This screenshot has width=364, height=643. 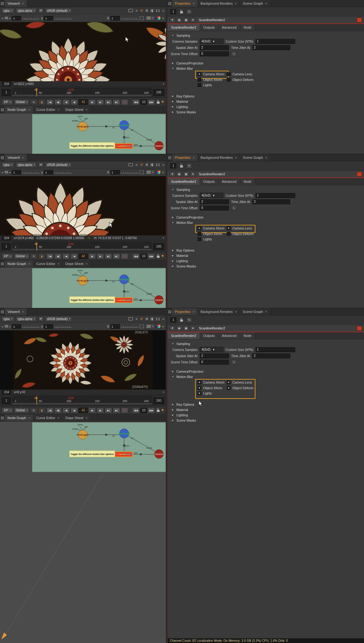 What do you see at coordinates (63, 18) in the screenshot?
I see `gamma-slider` at bounding box center [63, 18].